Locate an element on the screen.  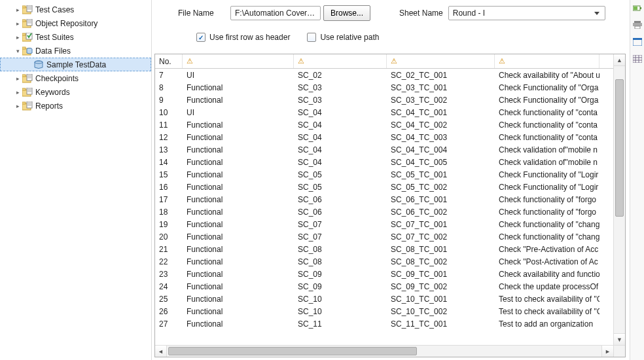
col-header-4: ⚠ is located at coordinates (547, 62).